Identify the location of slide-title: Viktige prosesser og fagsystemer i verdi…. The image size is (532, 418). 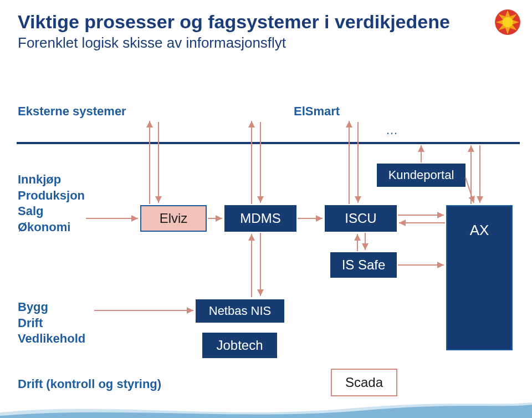
(234, 22).